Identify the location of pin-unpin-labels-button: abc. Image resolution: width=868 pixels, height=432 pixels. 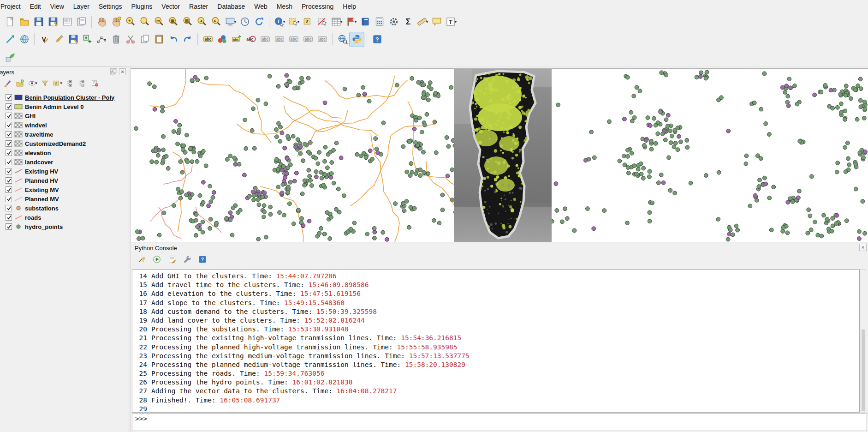
(236, 40).